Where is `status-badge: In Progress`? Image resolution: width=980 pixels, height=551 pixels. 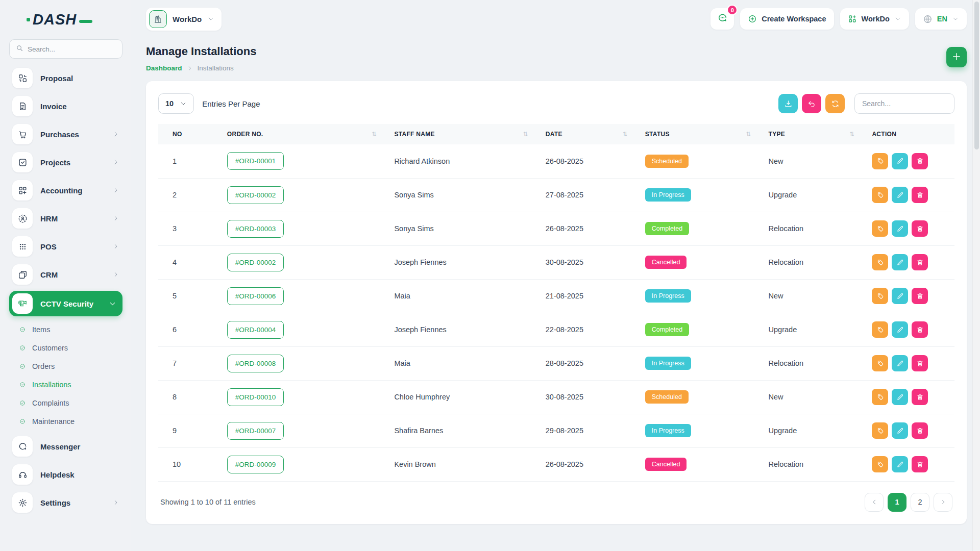 status-badge: In Progress is located at coordinates (668, 296).